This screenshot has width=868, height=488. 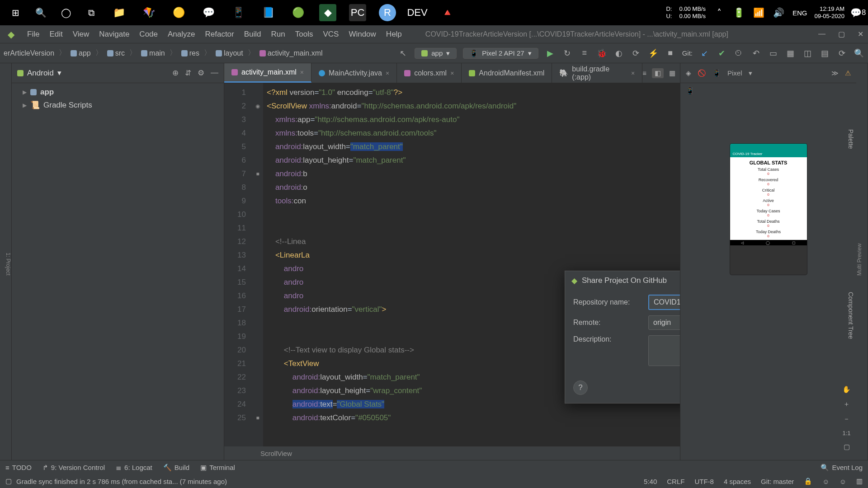 I want to click on collapse-icon: ⇵, so click(x=188, y=73).